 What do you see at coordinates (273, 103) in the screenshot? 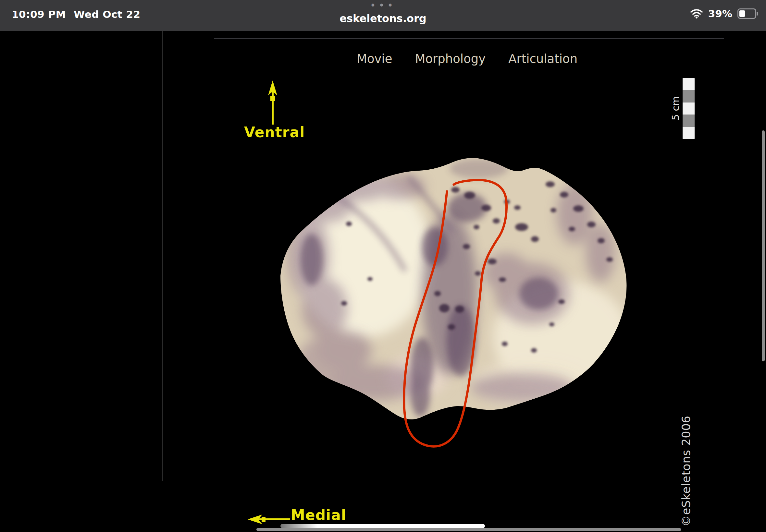
I see `ventral-arrow-icon` at bounding box center [273, 103].